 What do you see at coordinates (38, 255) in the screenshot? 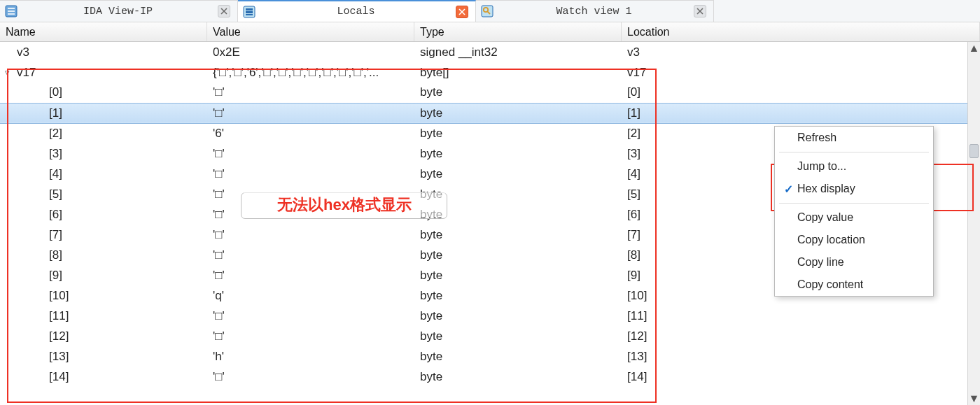
I see `row-name: [8]` at bounding box center [38, 255].